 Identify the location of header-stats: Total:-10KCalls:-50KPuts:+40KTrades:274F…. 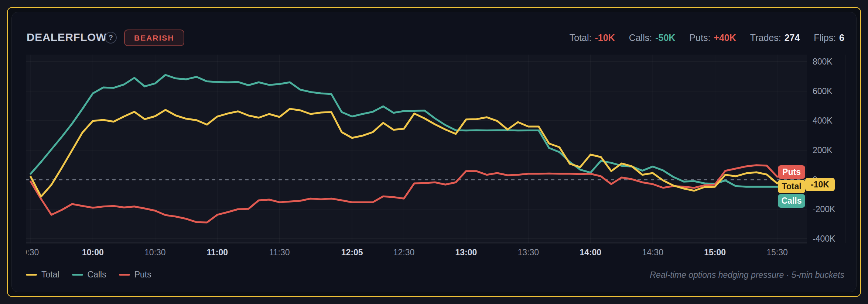
(707, 38).